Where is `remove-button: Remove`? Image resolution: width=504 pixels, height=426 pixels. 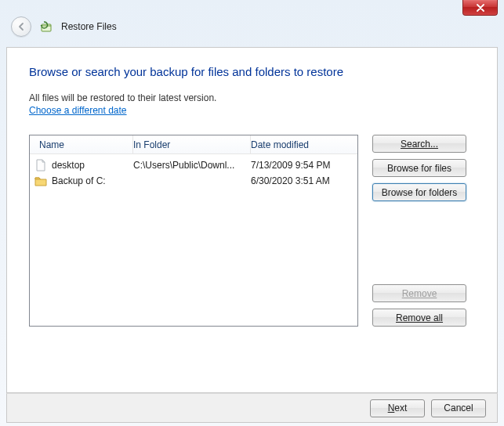 remove-button: Remove is located at coordinates (419, 293).